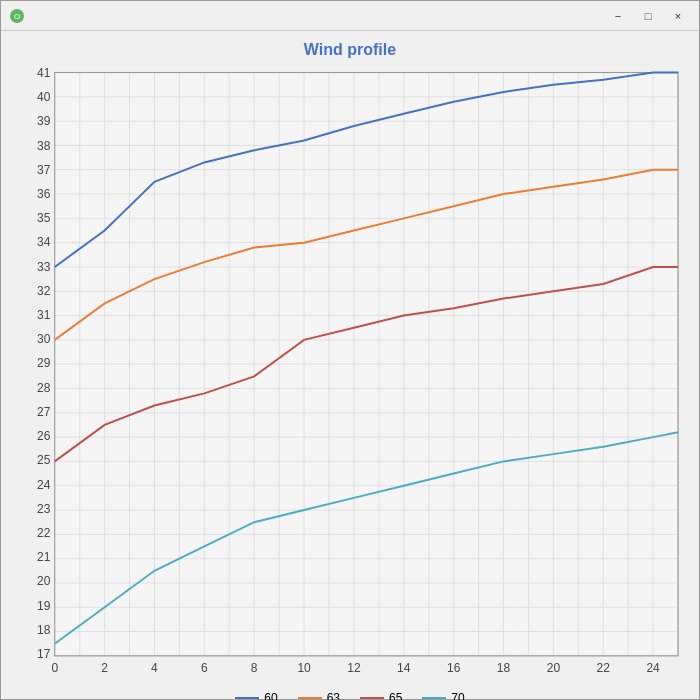 This screenshot has width=700, height=700. Describe the element at coordinates (44, 267) in the screenshot. I see `y-label-33: 33` at that location.